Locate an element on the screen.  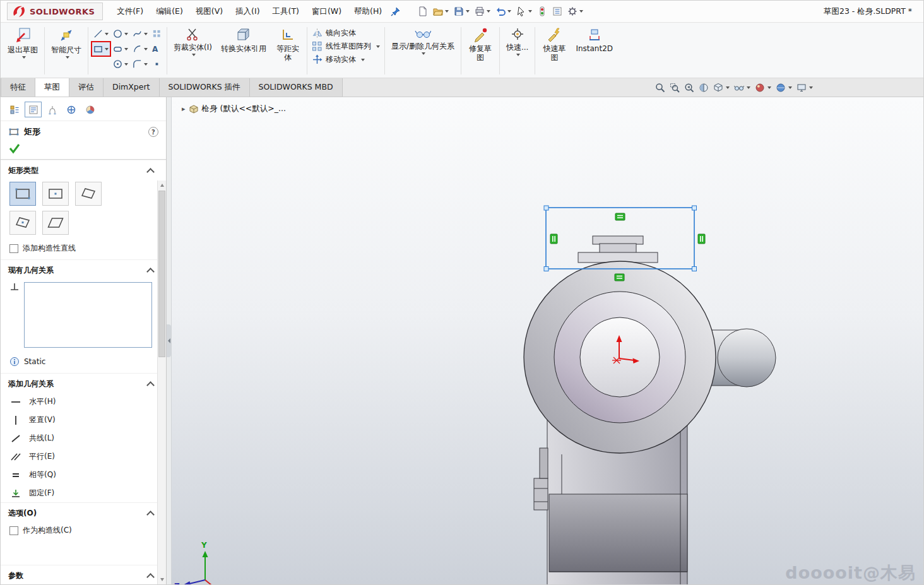
scroll-up-arrow is located at coordinates (162, 186).